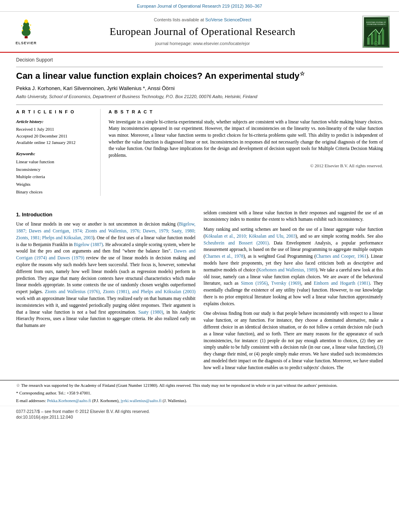 The height and width of the screenshot is (532, 399). What do you see at coordinates (293, 266) in the screenshot?
I see `intro-para-3: Many ranking and sorting schemes are bas…` at bounding box center [293, 266].